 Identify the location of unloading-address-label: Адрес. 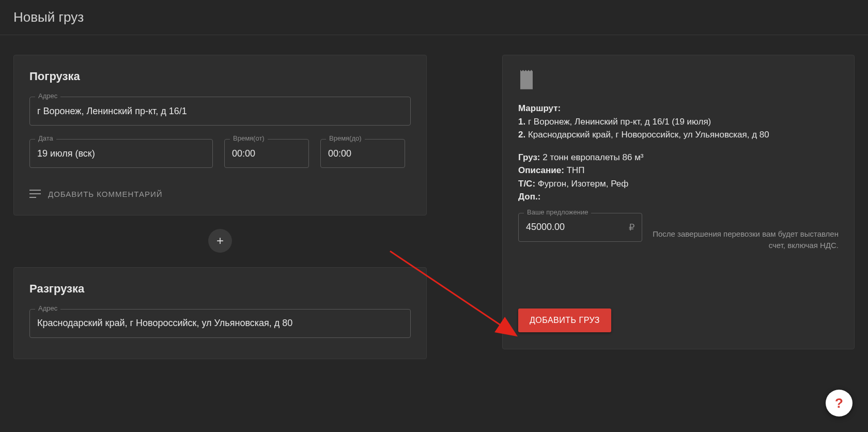
(48, 308).